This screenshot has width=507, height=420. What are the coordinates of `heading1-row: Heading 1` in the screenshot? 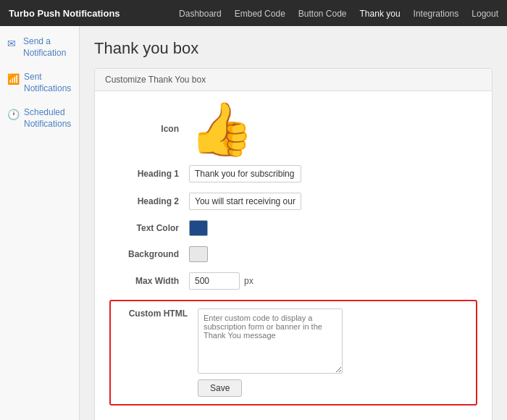 It's located at (293, 174).